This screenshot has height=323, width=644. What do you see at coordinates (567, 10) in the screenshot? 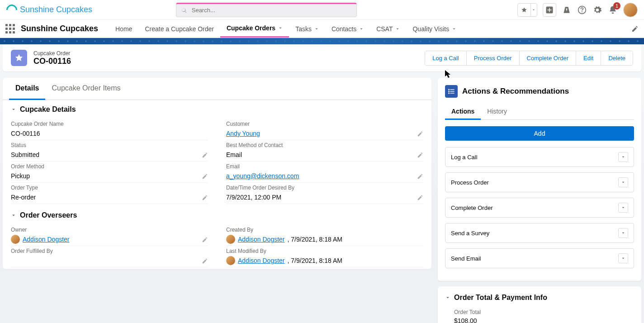
I see `trailhead-icon` at bounding box center [567, 10].